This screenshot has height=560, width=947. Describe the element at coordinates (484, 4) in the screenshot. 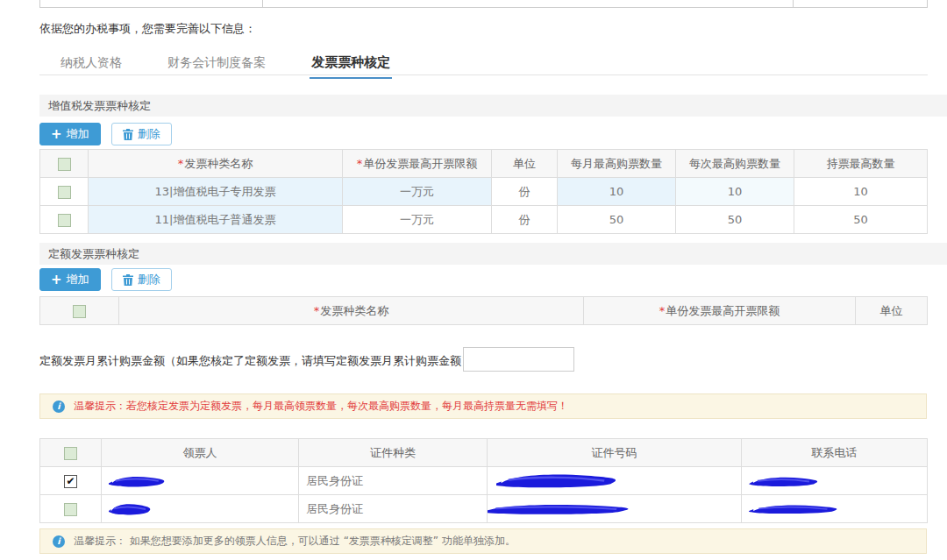

I see `partial-table-row` at that location.